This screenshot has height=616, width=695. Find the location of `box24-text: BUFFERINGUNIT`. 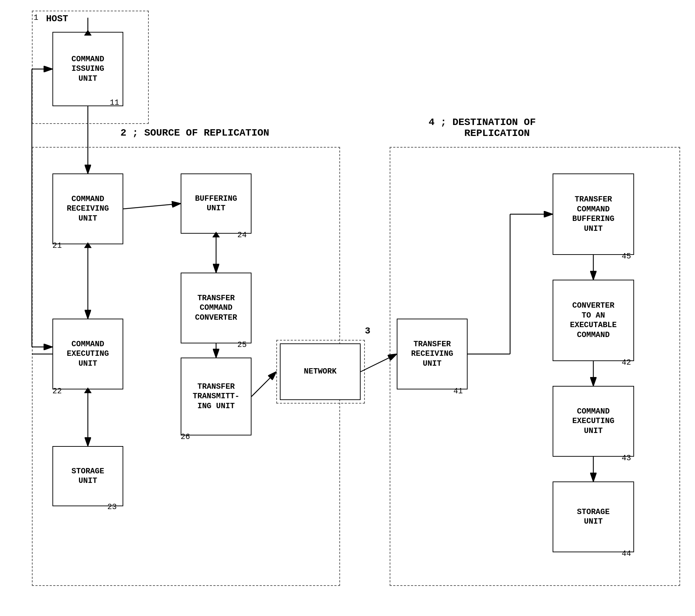

box24-text: BUFFERINGUNIT is located at coordinates (216, 204).